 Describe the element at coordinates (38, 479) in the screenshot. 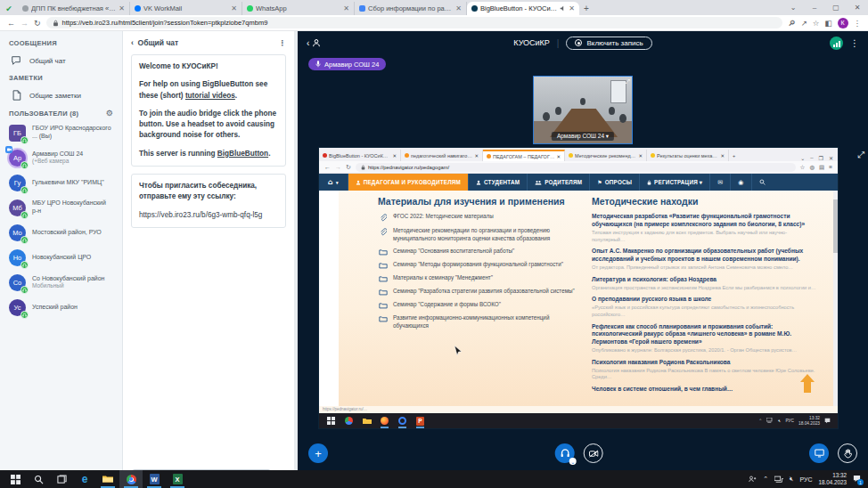

I see `taskbar-search-icon` at that location.